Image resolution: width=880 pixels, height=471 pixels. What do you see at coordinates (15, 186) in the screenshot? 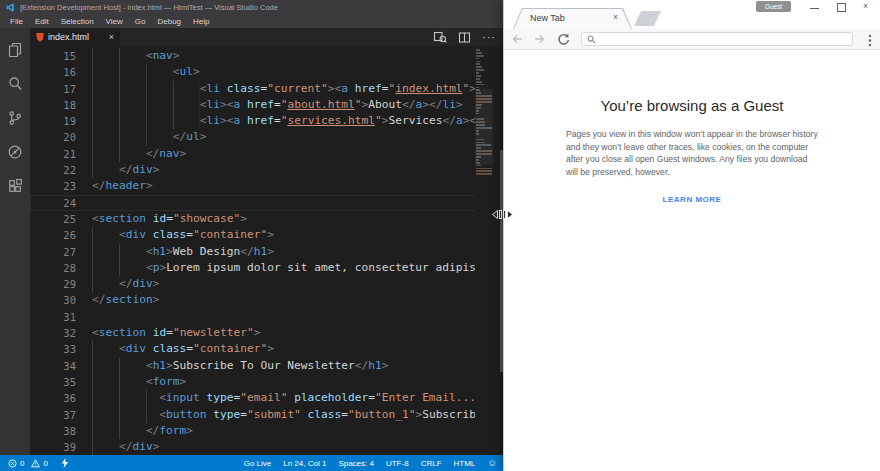
I see `extensions-icon` at bounding box center [15, 186].